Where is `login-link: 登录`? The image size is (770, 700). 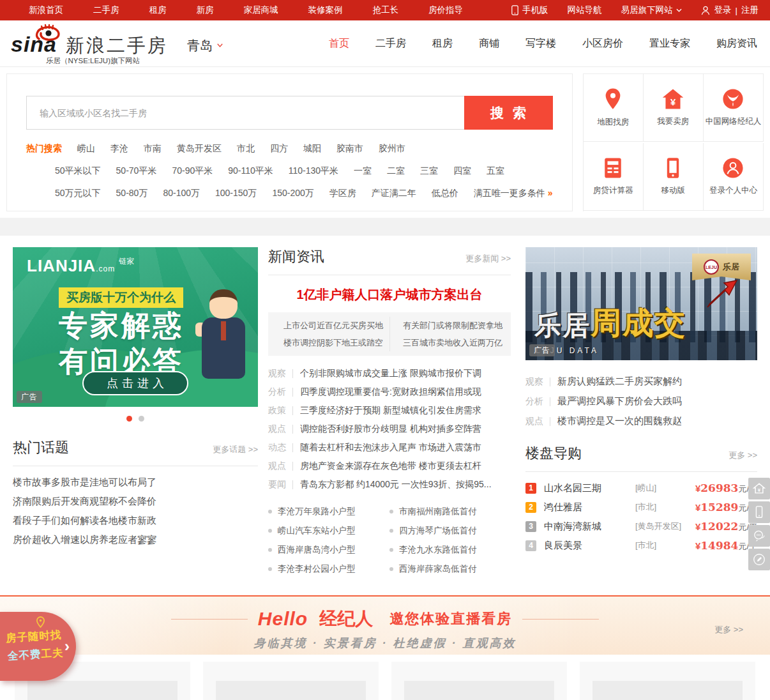
login-link: 登录 is located at coordinates (723, 10).